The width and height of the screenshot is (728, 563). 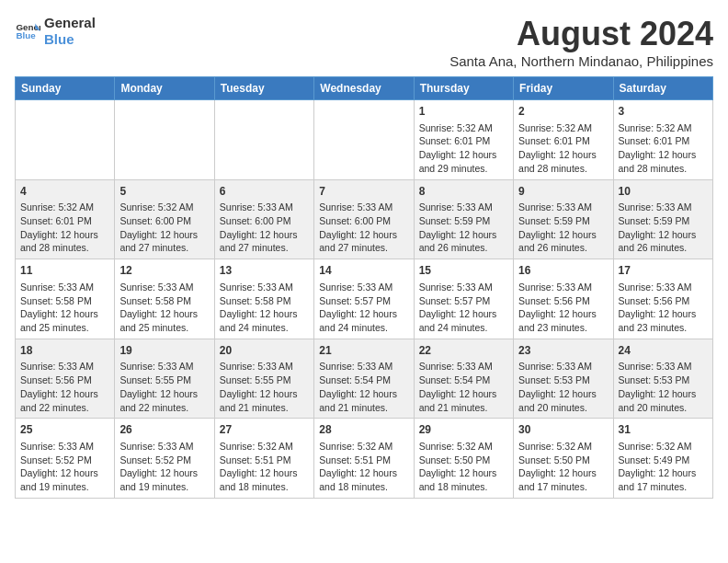 I want to click on calendar-day-cell: 24Sunrise: 5:33 AM Sunset: 5:53 PM Dayli…, so click(x=663, y=379).